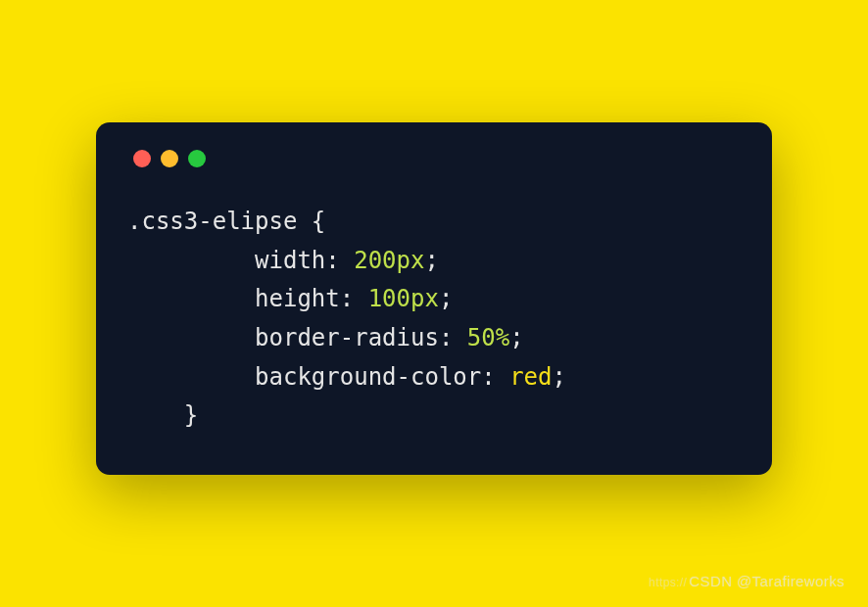 The image size is (868, 607). What do you see at coordinates (437, 159) in the screenshot?
I see `traffic-lights` at bounding box center [437, 159].